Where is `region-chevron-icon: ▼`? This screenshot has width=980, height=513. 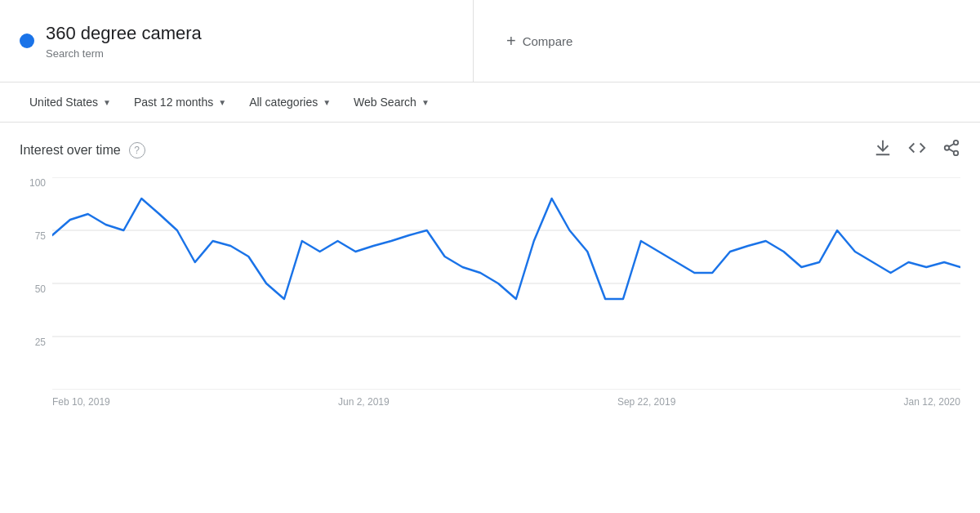 region-chevron-icon: ▼ is located at coordinates (107, 103).